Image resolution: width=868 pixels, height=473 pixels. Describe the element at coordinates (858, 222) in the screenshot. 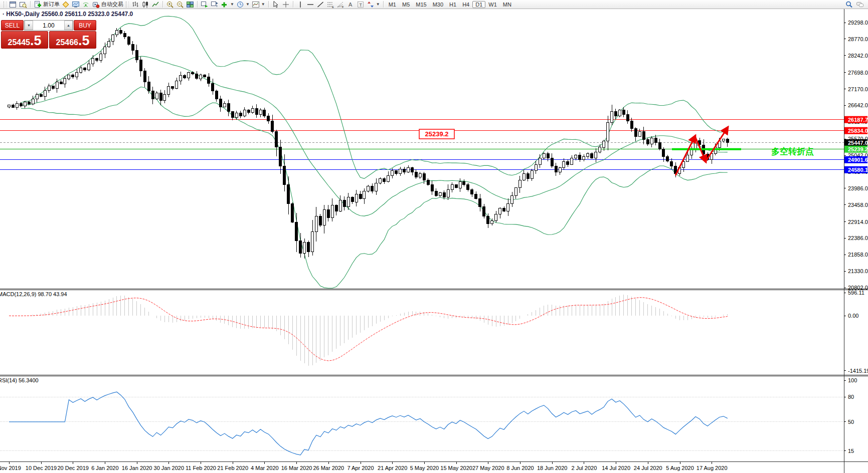

I see `svg-text: 22914.0` at that location.